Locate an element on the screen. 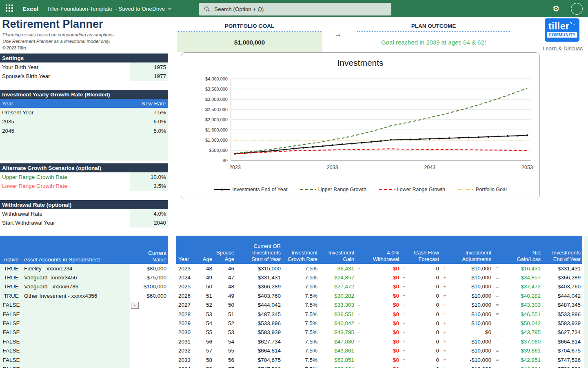 This screenshot has height=368, width=588. spouse-age-cell: 52 is located at coordinates (225, 323).